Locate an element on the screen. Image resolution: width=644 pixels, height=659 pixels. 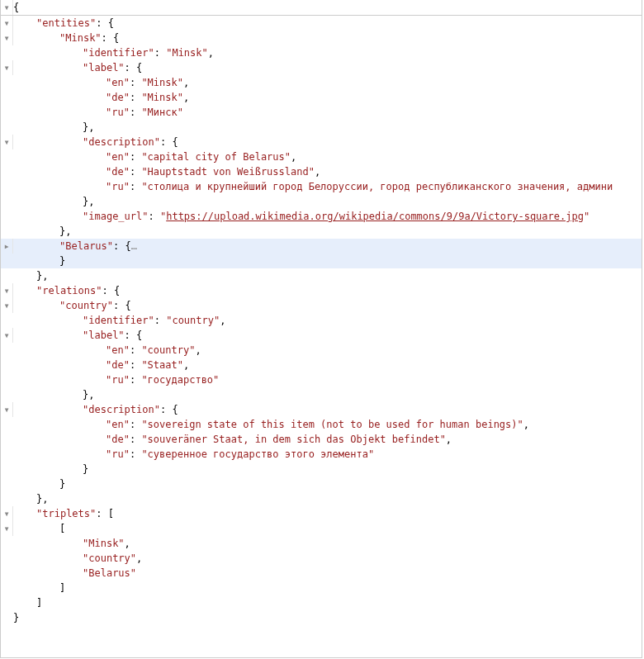
toggle-belarus: ▸ is located at coordinates (7, 246).